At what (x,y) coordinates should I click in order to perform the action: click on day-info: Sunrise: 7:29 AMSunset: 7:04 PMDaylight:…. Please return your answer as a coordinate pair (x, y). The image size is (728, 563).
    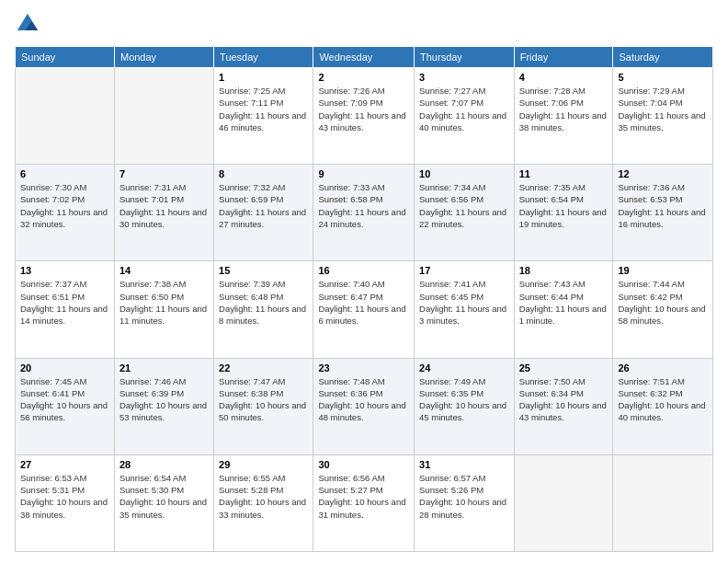
    Looking at the image, I should click on (663, 109).